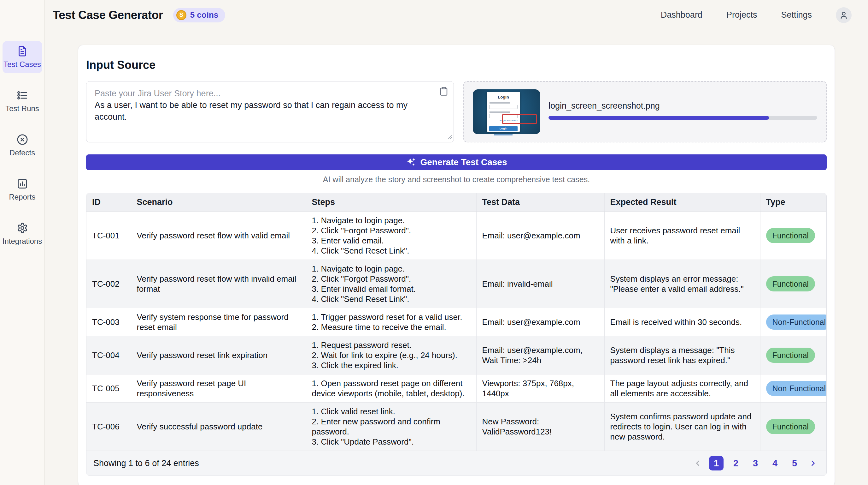 This screenshot has width=868, height=485. Describe the element at coordinates (22, 242) in the screenshot. I see `sidebar: Test Cases Test Runs Defects Reports Int…` at that location.